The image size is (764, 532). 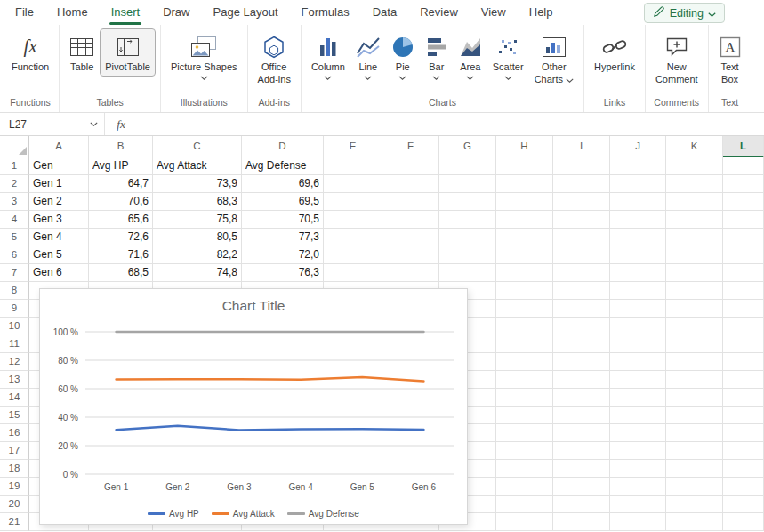 I want to click on cell-J8, so click(x=639, y=291).